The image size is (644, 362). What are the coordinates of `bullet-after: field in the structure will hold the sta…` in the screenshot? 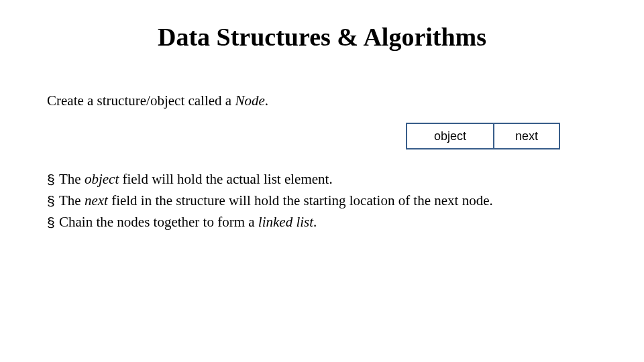 It's located at (301, 200).